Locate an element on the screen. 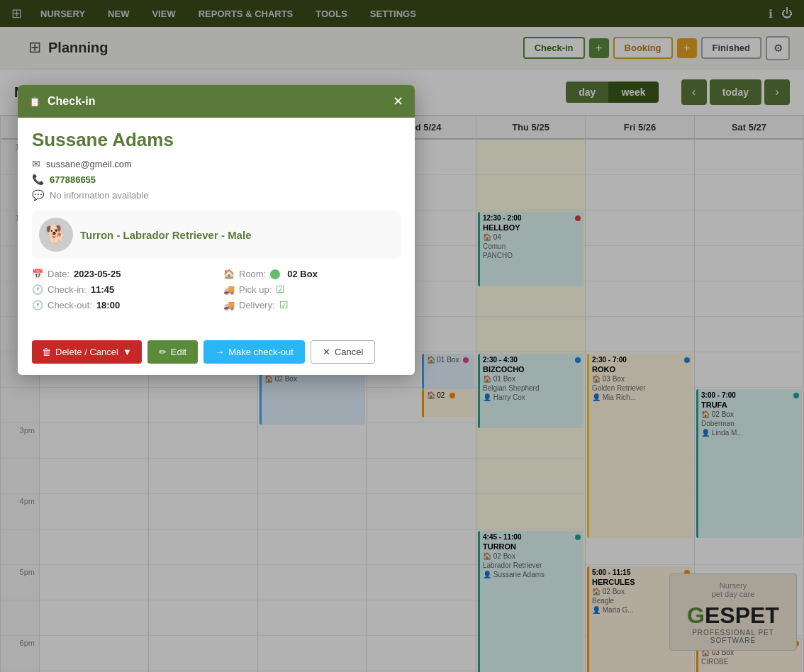 The image size is (804, 672). client-email: sussane@gmeil.com is located at coordinates (89, 164).